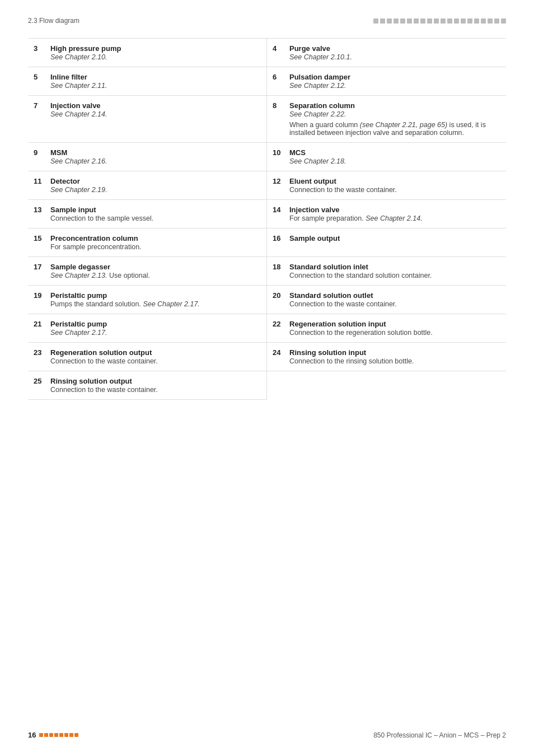 The width and height of the screenshot is (534, 756). What do you see at coordinates (394, 119) in the screenshot?
I see `item-content: Separation columnSee Chapter 2.22.When a…` at bounding box center [394, 119].